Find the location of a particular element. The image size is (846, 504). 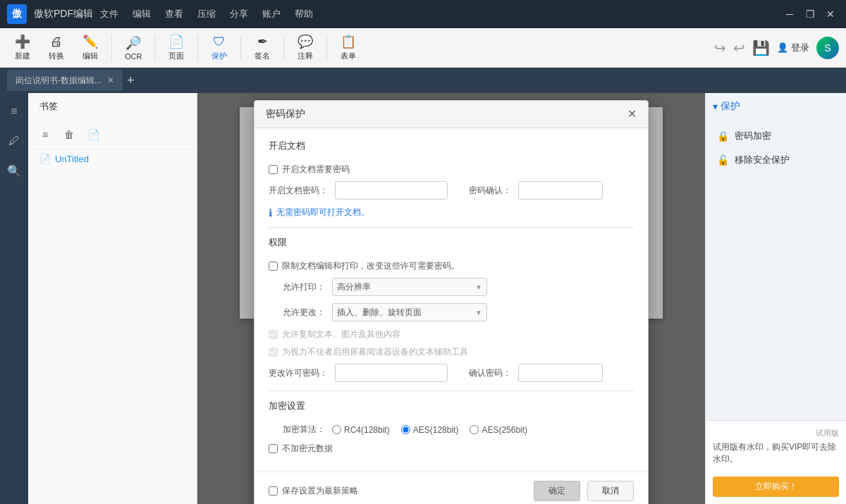

nav-forward-button: ↪ is located at coordinates (721, 48).